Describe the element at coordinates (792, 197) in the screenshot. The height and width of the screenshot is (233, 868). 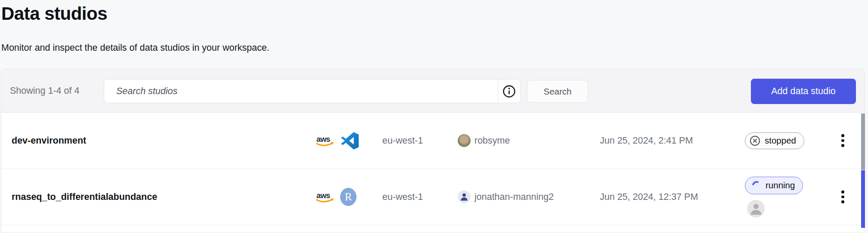
I see `status-cell: running` at that location.